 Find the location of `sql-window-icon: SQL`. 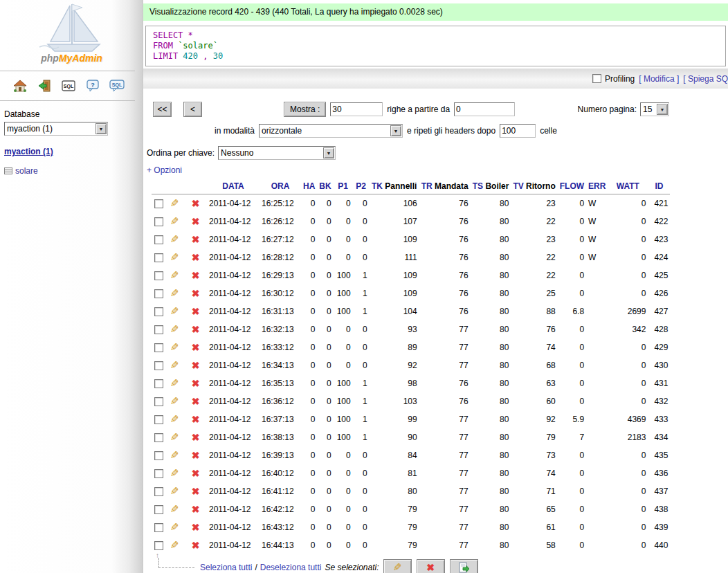

sql-window-icon: SQL is located at coordinates (69, 86).